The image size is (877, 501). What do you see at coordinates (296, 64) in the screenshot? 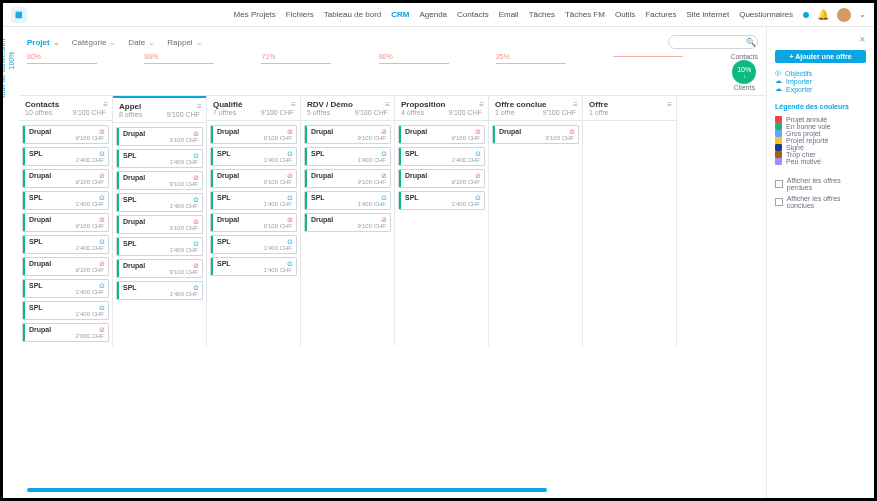
I see `stat-line` at bounding box center [296, 64].